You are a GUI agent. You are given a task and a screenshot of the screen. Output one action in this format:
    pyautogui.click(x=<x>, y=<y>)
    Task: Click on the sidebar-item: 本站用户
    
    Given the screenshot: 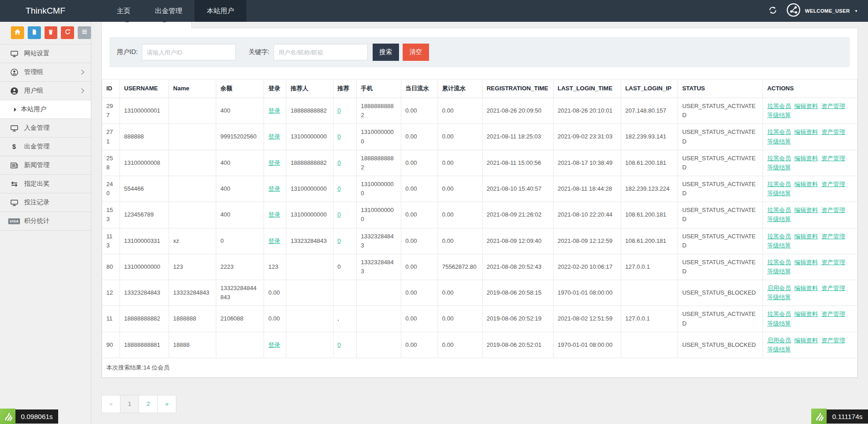 What is the action you would take?
    pyautogui.click(x=45, y=110)
    